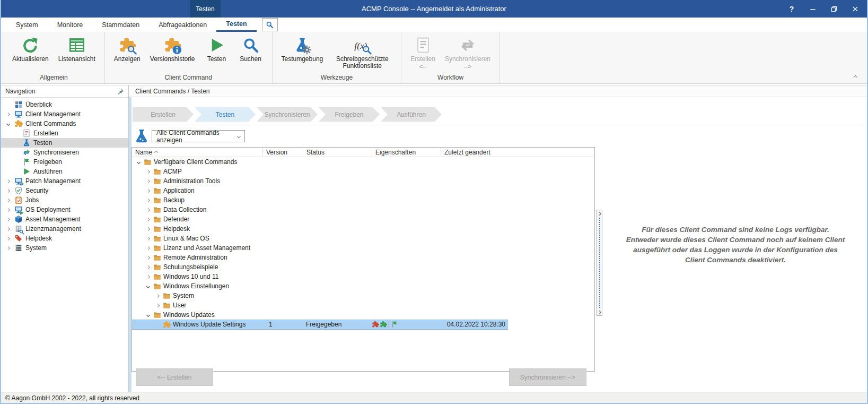 This screenshot has width=868, height=404. What do you see at coordinates (599, 312) in the screenshot?
I see `splitter-expand-bottom-button` at bounding box center [599, 312].